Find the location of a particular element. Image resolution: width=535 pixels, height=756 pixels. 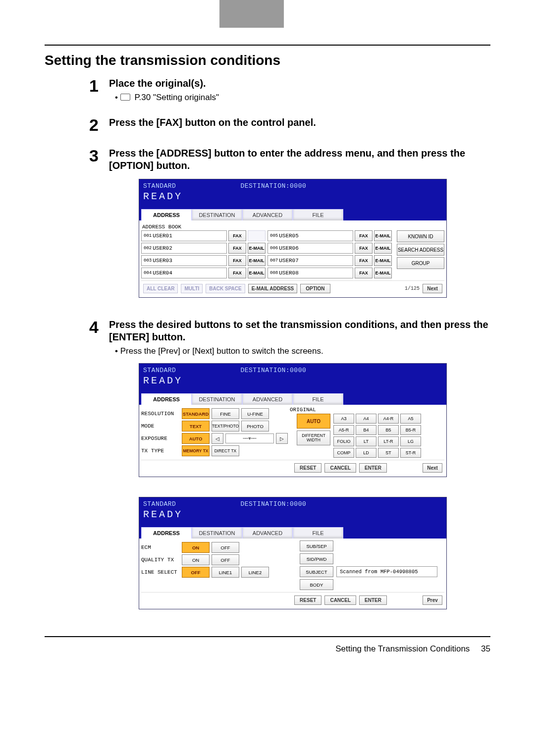

mode-label: STANDARD is located at coordinates (160, 186).